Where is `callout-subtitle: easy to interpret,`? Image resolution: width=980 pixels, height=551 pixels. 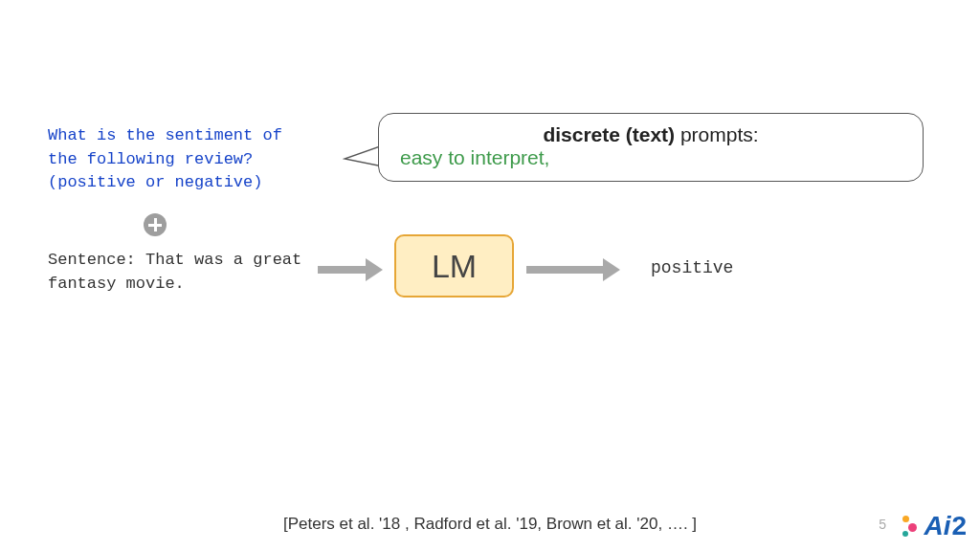
callout-subtitle: easy to interpret, is located at coordinates (651, 158).